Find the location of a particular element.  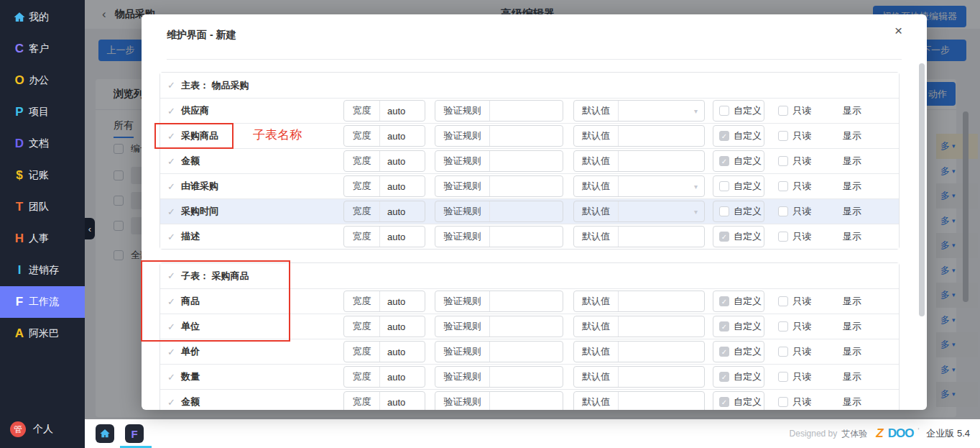

width-addon: 宽度 is located at coordinates (362, 237).